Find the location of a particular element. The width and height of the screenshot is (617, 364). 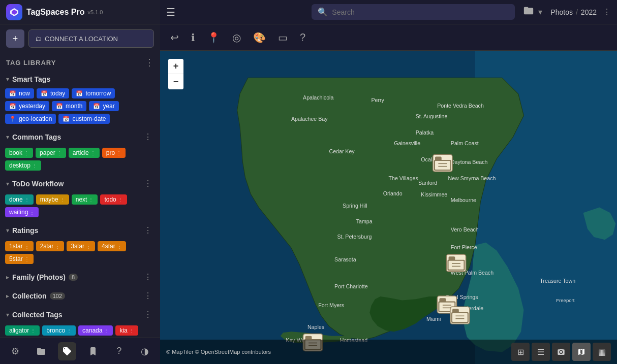

list-view-button: ☰ is located at coordinates (541, 352).